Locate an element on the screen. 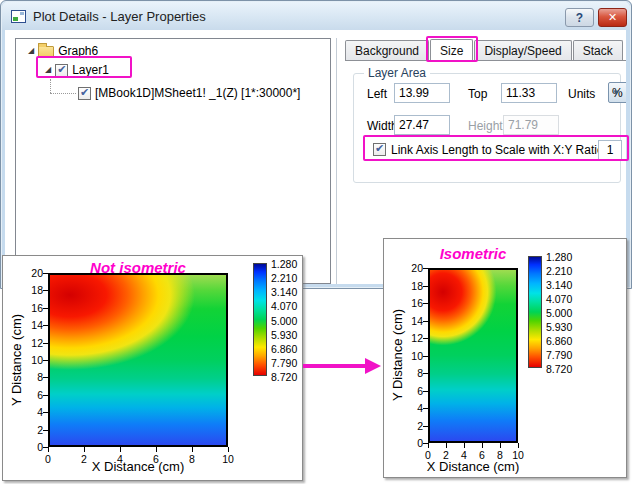  tab-size: Size is located at coordinates (452, 50).